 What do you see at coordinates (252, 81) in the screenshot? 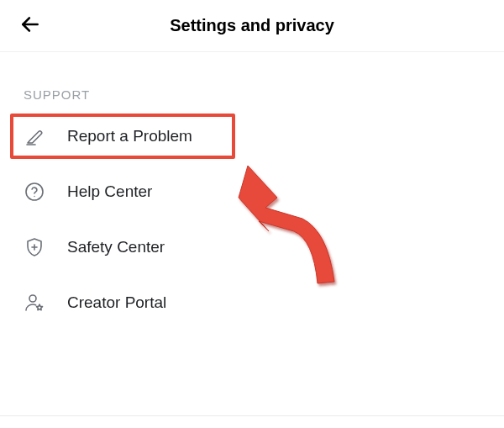
I see `section-header: SUPPORT` at bounding box center [252, 81].